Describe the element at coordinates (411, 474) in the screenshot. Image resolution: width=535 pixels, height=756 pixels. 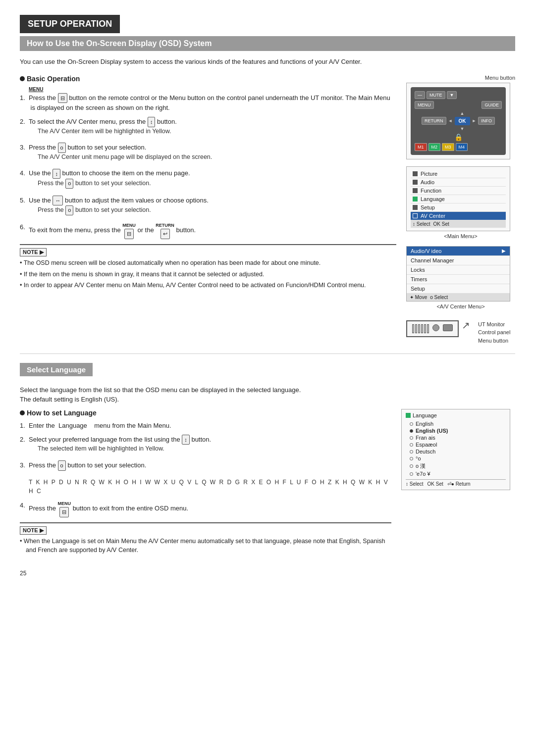
I see `lang-radio-jp3` at that location.